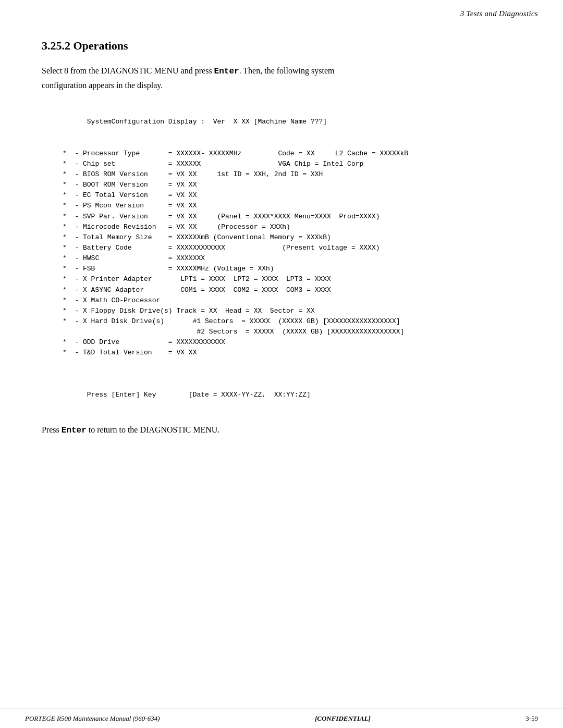 This screenshot has height=728, width=563. What do you see at coordinates (282, 718) in the screenshot?
I see `footer: PORTEGE R500 Maintenance Manual (960-634…` at bounding box center [282, 718].